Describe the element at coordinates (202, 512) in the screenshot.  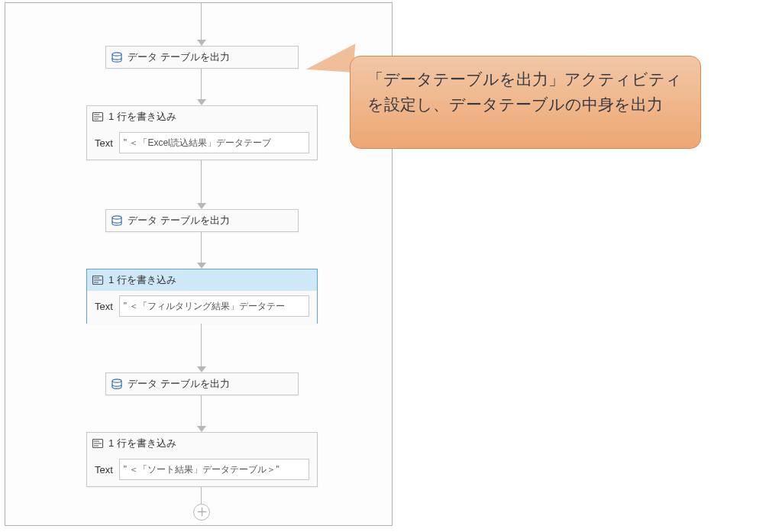
I see `add-activity-button` at that location.